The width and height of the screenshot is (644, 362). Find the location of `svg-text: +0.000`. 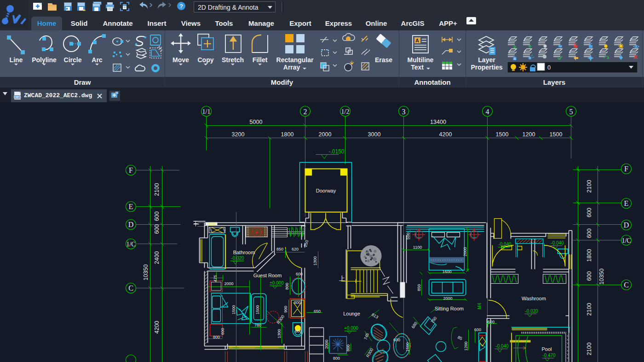

svg-text: +0.000 is located at coordinates (351, 328).